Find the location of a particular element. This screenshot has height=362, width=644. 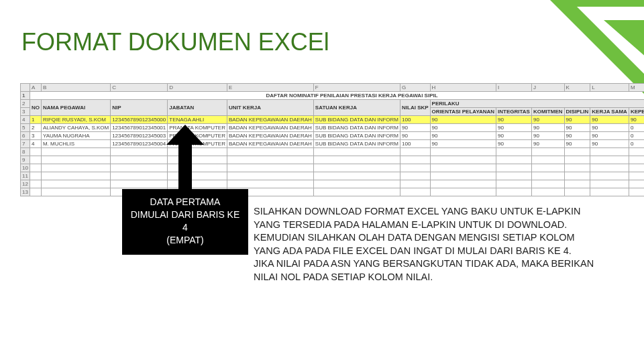

empty-row: 10 is located at coordinates (333, 168).